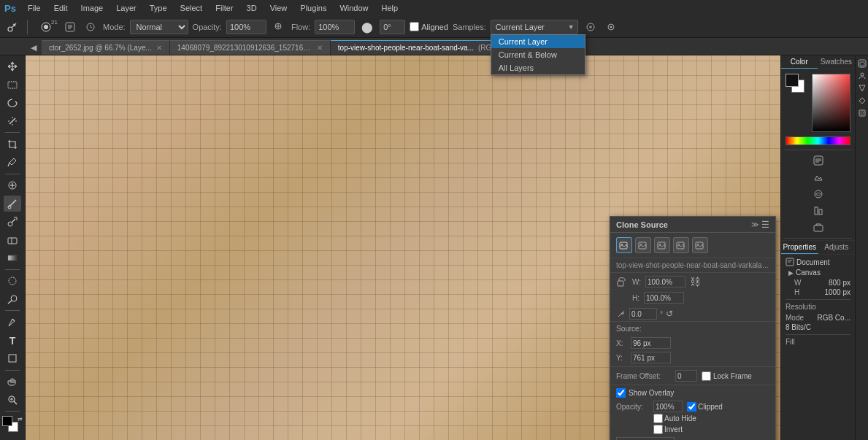 The height and width of the screenshot is (440, 868). Describe the element at coordinates (20, 419) in the screenshot. I see `swap-colors-icon: ⇄` at that location.